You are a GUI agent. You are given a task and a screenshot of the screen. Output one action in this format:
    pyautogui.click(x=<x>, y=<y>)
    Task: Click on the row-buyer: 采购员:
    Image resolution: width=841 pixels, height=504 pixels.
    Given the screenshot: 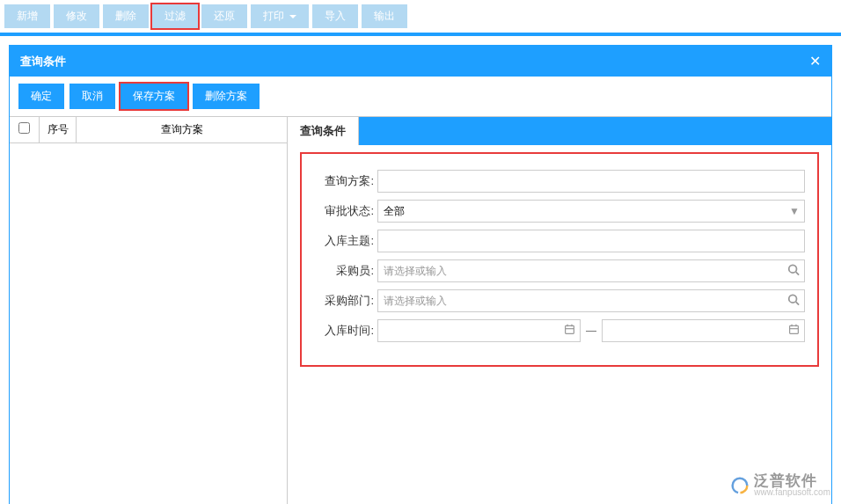 What is the action you would take?
    pyautogui.click(x=559, y=271)
    